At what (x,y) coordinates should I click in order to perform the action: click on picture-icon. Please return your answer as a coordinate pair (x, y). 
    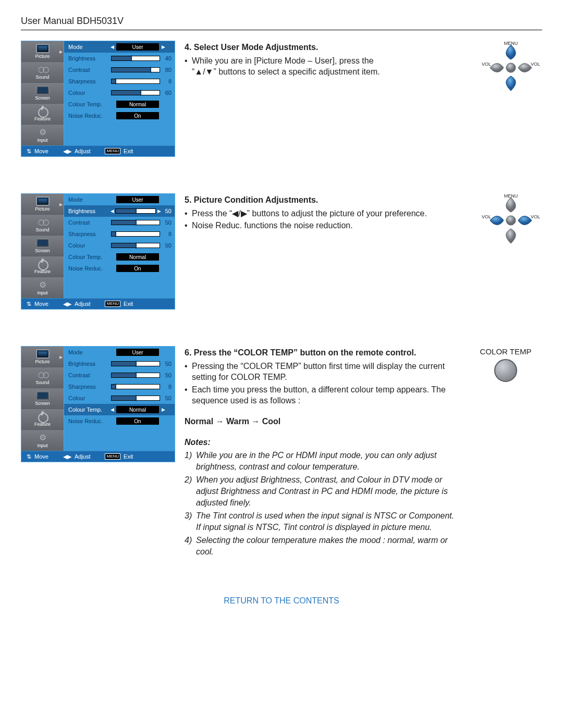
    Looking at the image, I should click on (43, 201).